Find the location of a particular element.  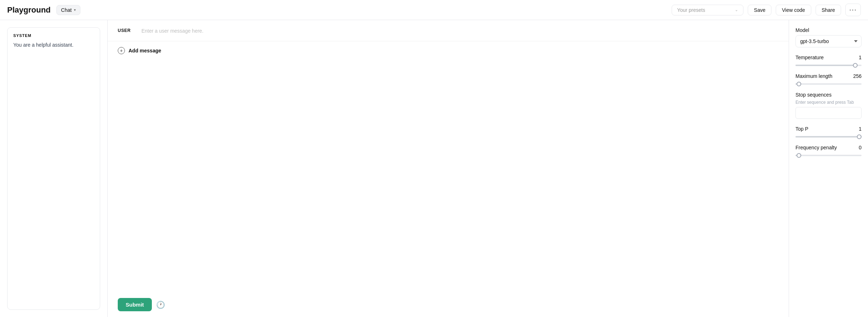

presets-placeholder: Your presets is located at coordinates (691, 10).